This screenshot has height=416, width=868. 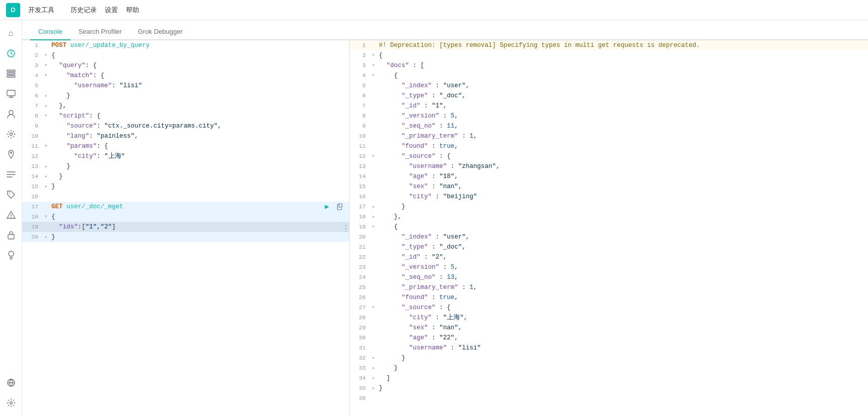 I want to click on right-code-line-25: 25 "_primary_term" : 1,, so click(x=609, y=287).